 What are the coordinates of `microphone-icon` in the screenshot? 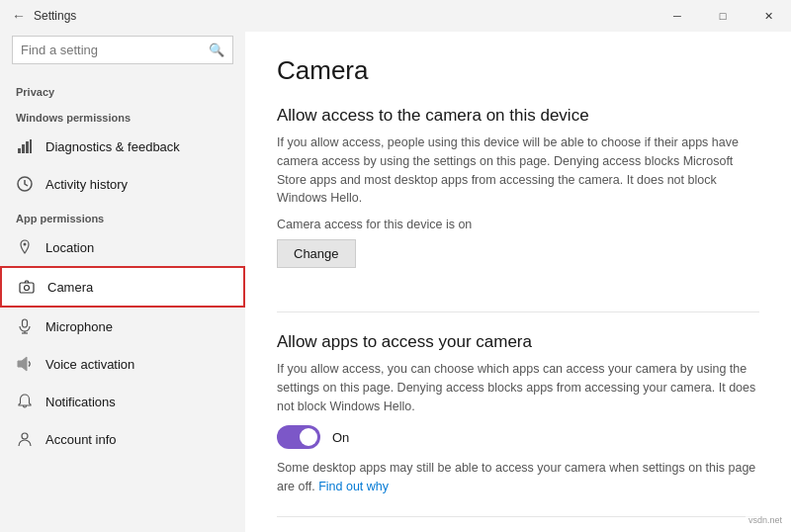 It's located at (25, 326).